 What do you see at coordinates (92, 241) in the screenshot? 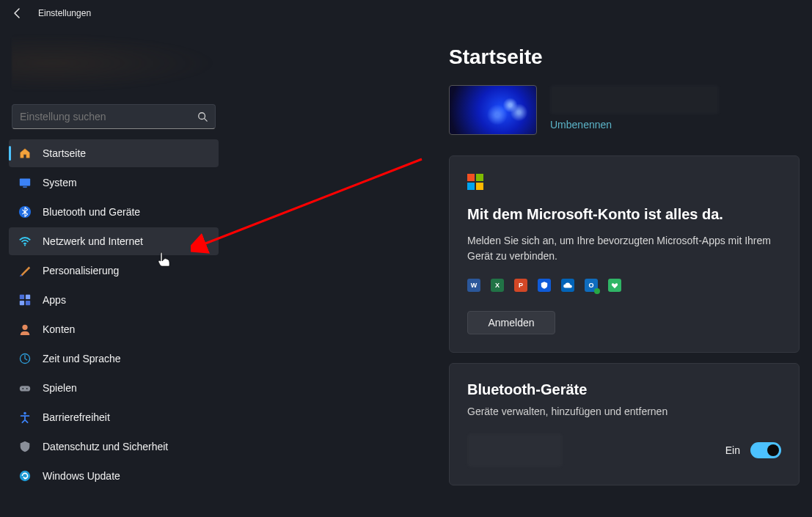
I see `sidebar-item-label: Netzwerk und Internet` at bounding box center [92, 241].